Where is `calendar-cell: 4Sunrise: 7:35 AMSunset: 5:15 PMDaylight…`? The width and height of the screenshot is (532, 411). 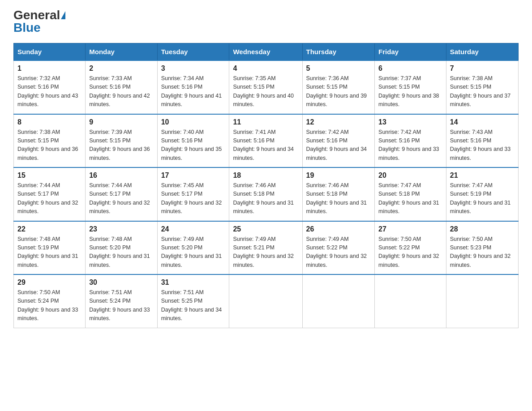
calendar-cell: 4Sunrise: 7:35 AMSunset: 5:15 PMDaylight… is located at coordinates (266, 87).